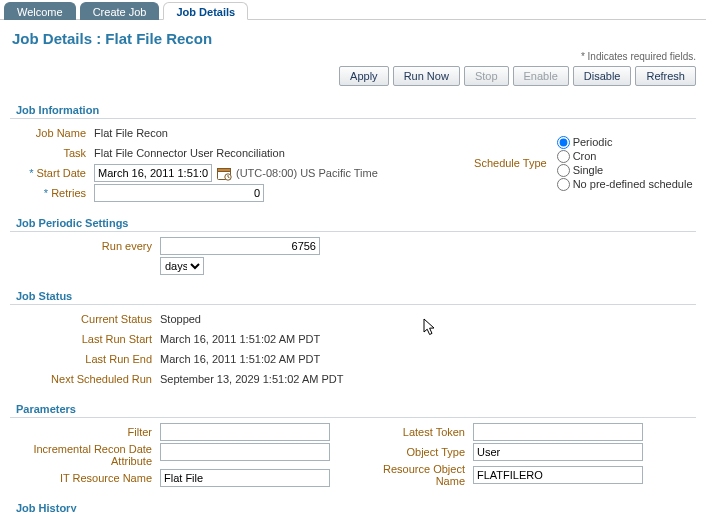  I want to click on section-job-status: Job Status, so click(353, 296).